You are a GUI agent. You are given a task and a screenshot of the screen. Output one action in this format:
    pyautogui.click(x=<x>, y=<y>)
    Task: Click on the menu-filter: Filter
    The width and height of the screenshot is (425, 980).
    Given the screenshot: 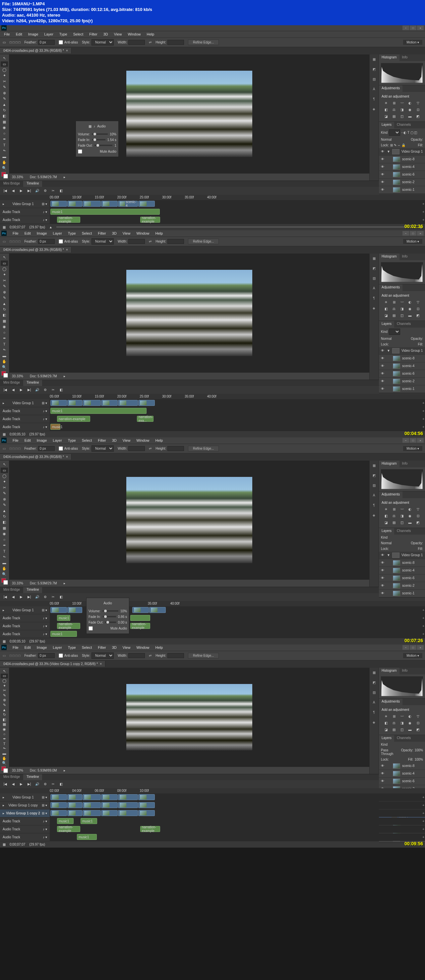 What is the action you would take?
    pyautogui.click(x=93, y=34)
    